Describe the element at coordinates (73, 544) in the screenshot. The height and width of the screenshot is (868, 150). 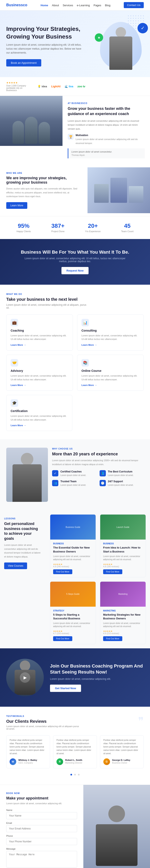
I see `blog-category-0: Business` at that location.